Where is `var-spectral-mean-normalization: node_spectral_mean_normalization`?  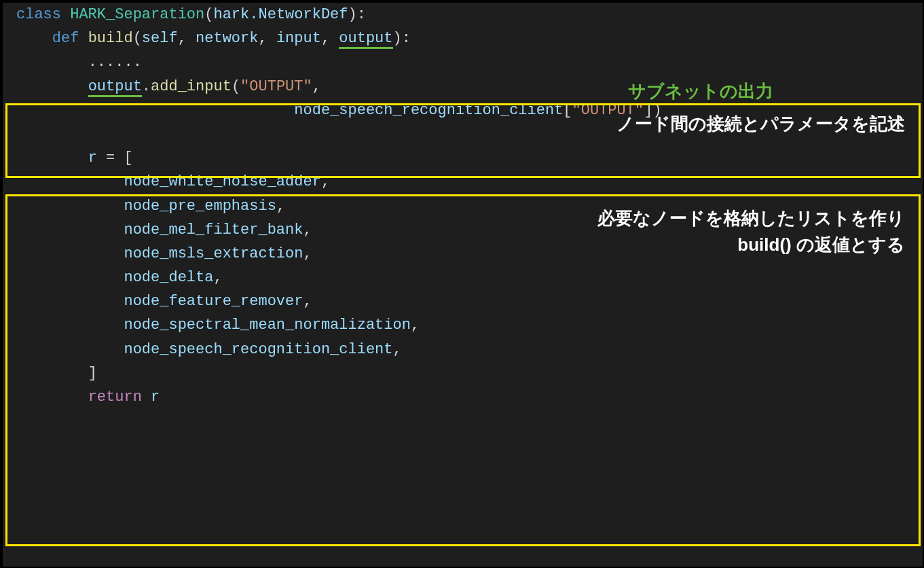
var-spectral-mean-normalization: node_spectral_mean_normalization is located at coordinates (267, 325).